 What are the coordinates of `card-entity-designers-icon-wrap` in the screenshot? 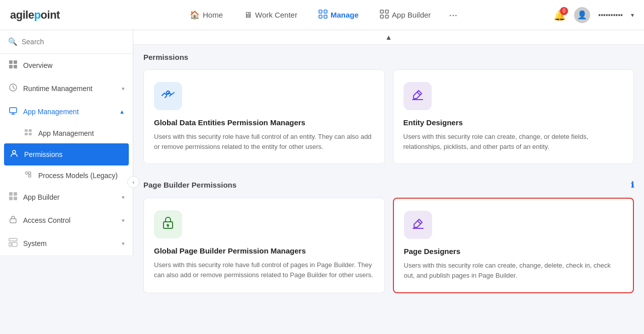 It's located at (418, 96).